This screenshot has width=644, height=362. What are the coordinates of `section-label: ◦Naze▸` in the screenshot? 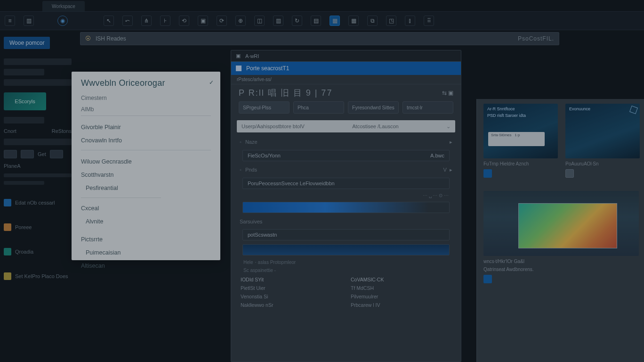 It's located at (346, 141).